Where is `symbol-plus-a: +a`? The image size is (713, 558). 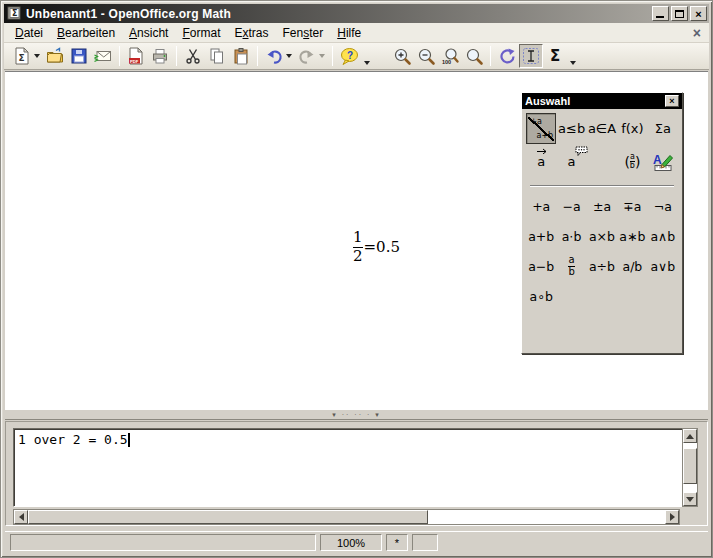 symbol-plus-a: +a is located at coordinates (541, 206).